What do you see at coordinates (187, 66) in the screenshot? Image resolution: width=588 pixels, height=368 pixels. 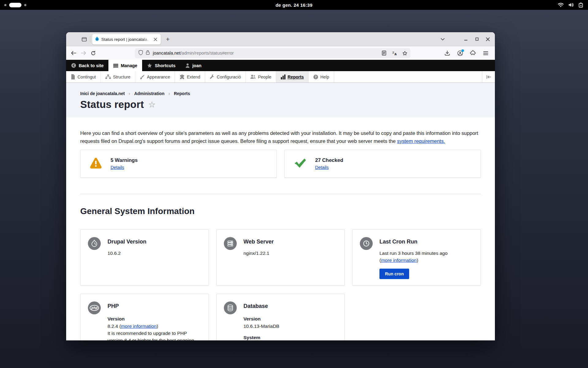 I see `user-icon` at bounding box center [187, 66].